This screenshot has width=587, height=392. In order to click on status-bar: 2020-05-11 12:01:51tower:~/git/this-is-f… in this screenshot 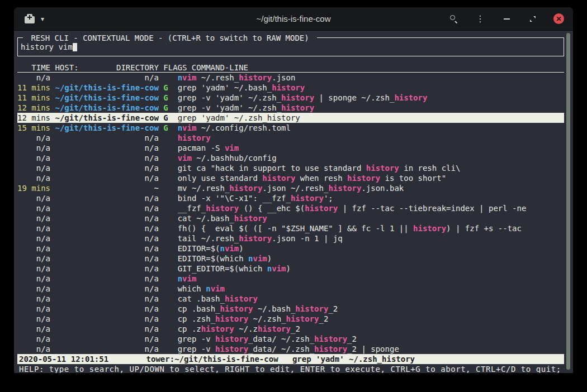, I will do `click(291, 359)`.